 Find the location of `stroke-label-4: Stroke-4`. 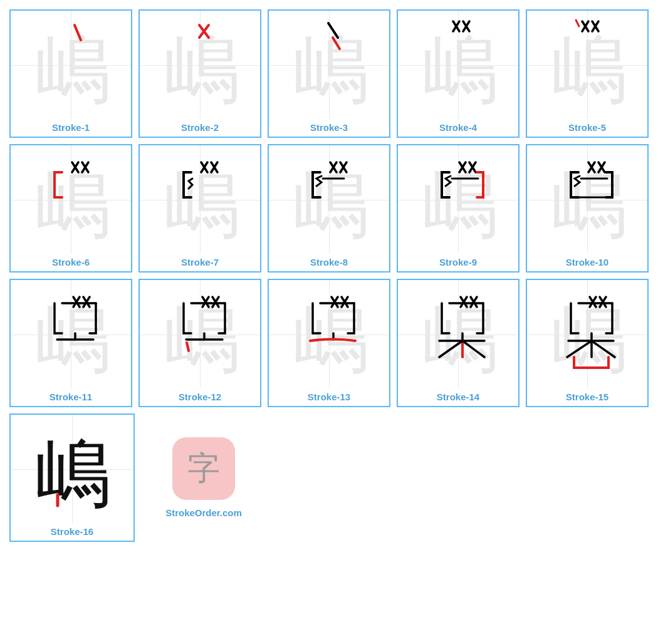

stroke-label-4: Stroke-4 is located at coordinates (458, 128).